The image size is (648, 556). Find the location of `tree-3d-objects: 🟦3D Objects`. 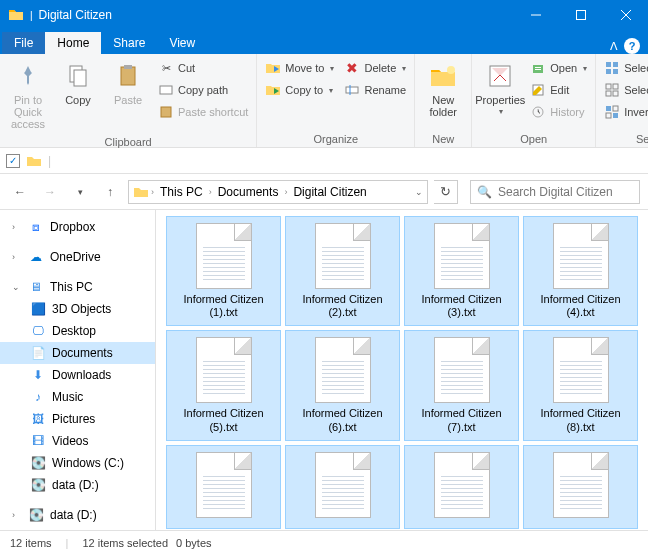

tree-3d-objects: 🟦3D Objects is located at coordinates (78, 309).